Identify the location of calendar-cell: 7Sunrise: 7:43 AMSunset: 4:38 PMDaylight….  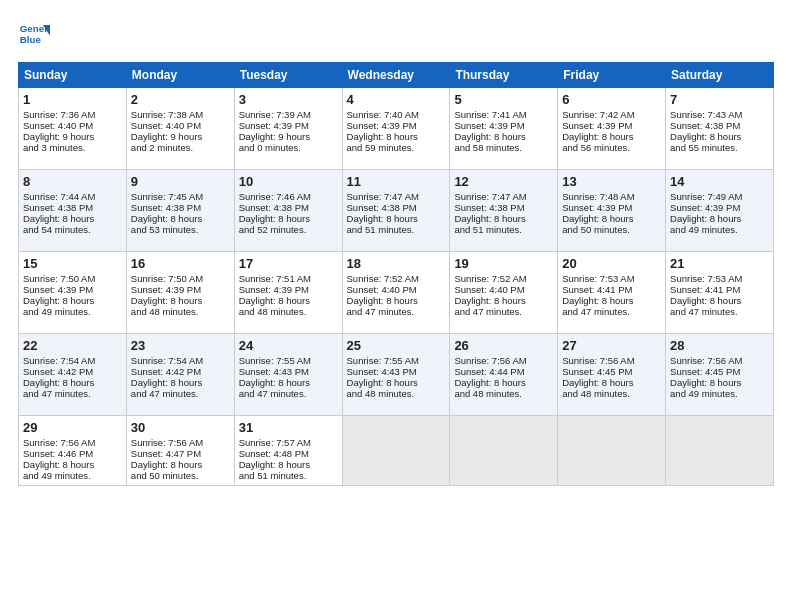
(720, 129).